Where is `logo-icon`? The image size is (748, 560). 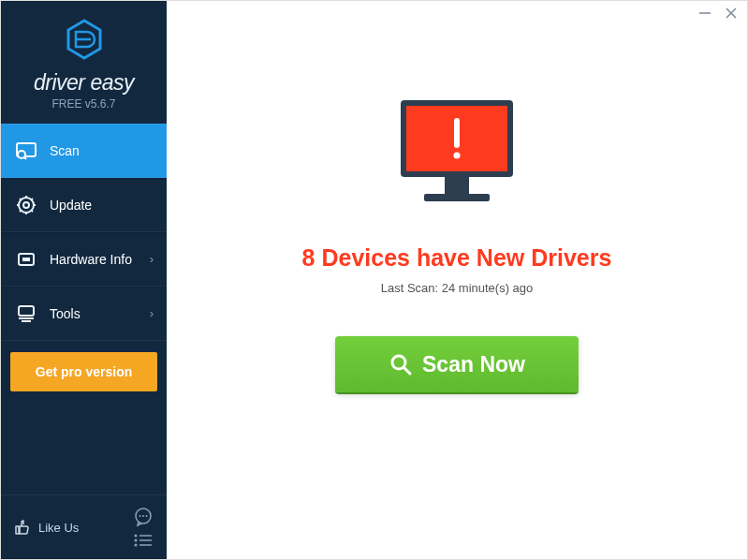
logo-icon is located at coordinates (84, 39).